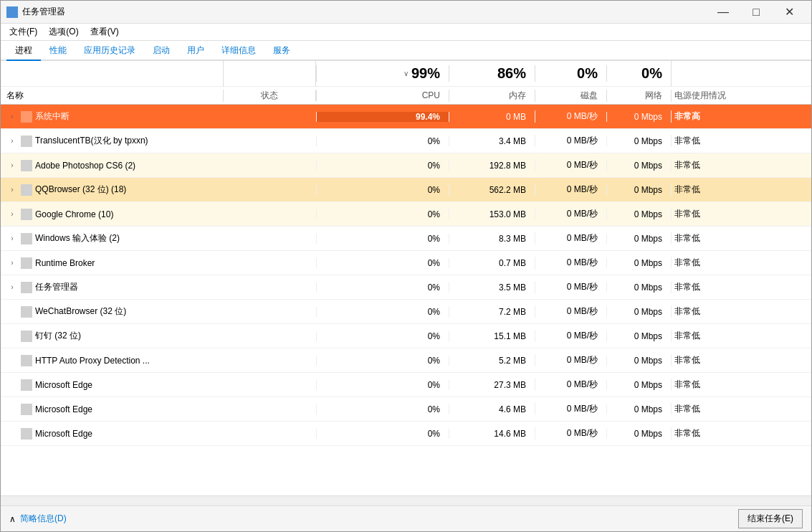 This screenshot has width=812, height=532. I want to click on disk-pct-value: 0%, so click(588, 73).